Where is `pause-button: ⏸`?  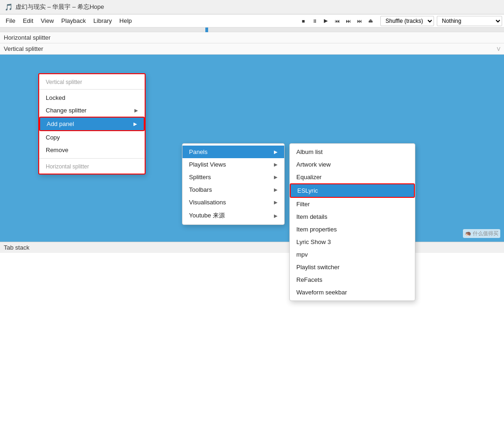 pause-button: ⏸ is located at coordinates (315, 21).